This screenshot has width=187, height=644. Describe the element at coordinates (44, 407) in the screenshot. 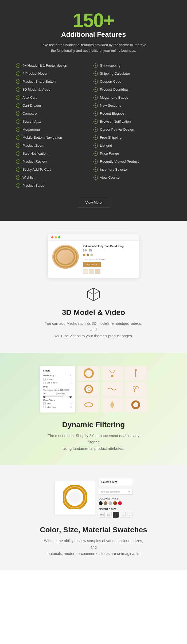

I see `tag-label-new-checkbox` at that location.